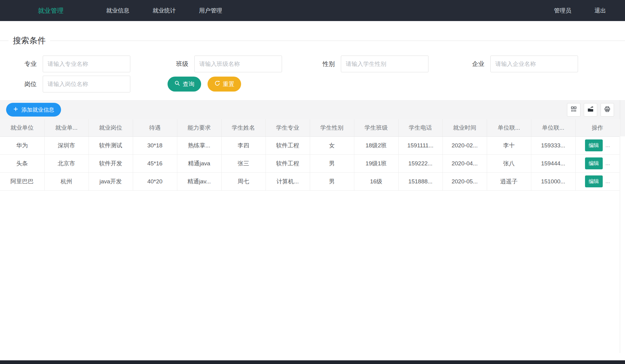  I want to click on table-row: 头条 北京市 软件开发 45*16 精通java 张三 软件工程 男 19级1班…, so click(310, 164).